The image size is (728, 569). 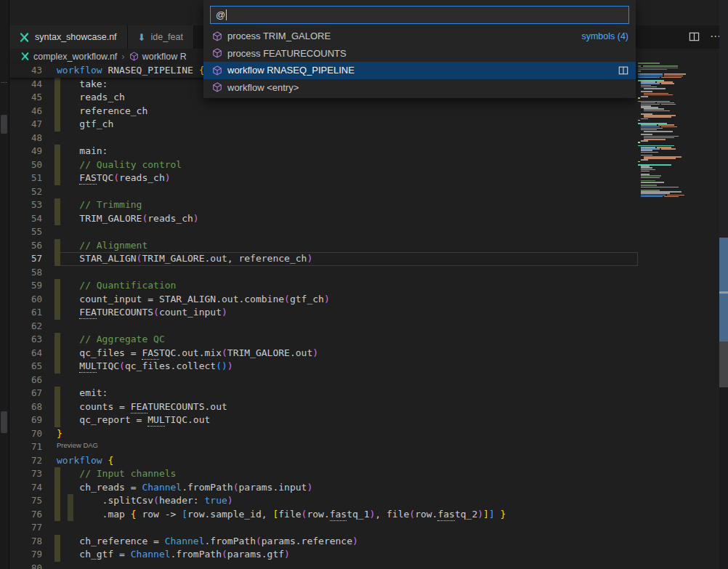 I want to click on line-number: 70, so click(x=25, y=435).